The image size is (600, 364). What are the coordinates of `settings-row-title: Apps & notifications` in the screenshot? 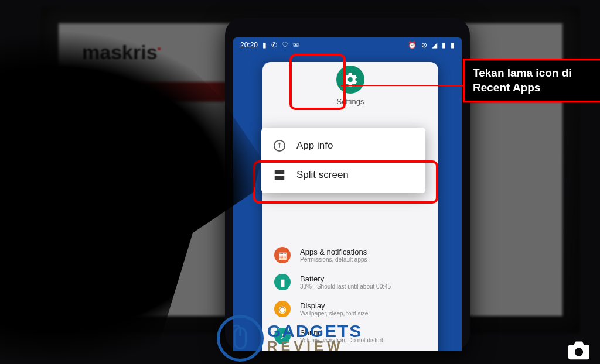 It's located at (334, 252).